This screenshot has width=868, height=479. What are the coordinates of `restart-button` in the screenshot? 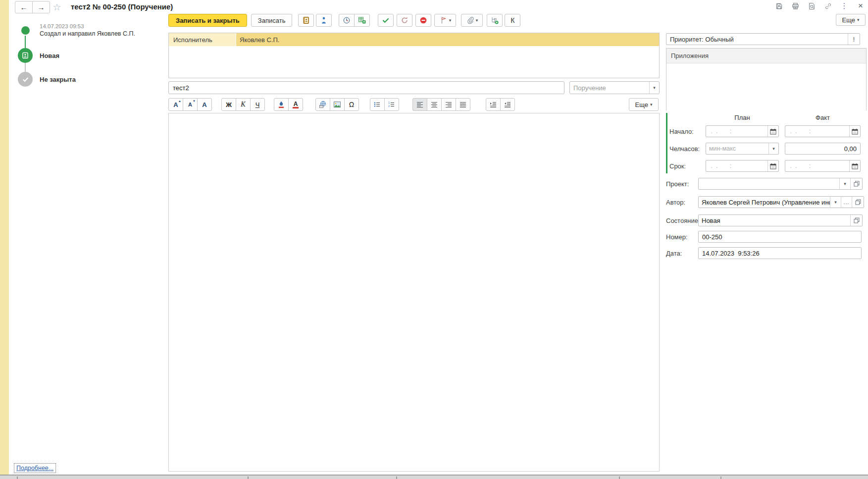 It's located at (405, 20).